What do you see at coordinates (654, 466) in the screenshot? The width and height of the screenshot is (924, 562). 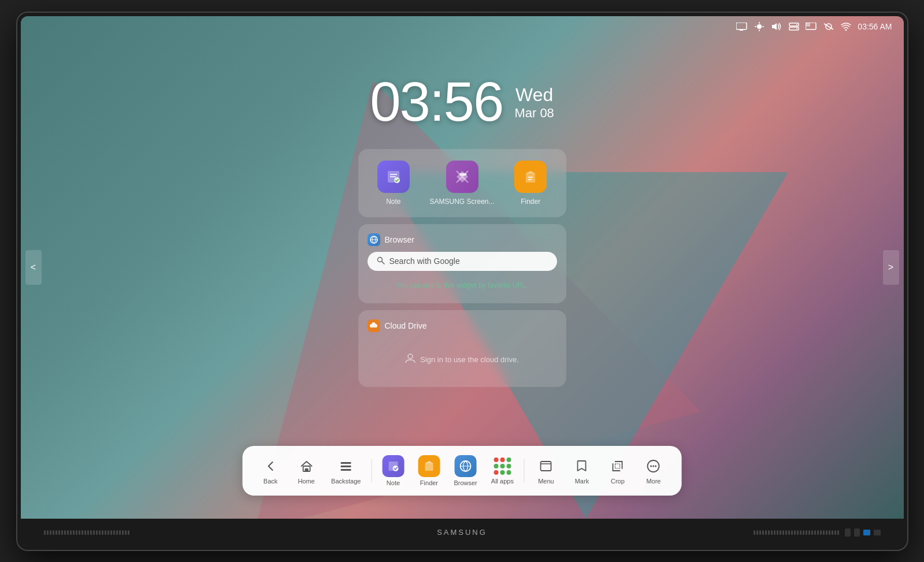 I see `more-icon` at bounding box center [654, 466].